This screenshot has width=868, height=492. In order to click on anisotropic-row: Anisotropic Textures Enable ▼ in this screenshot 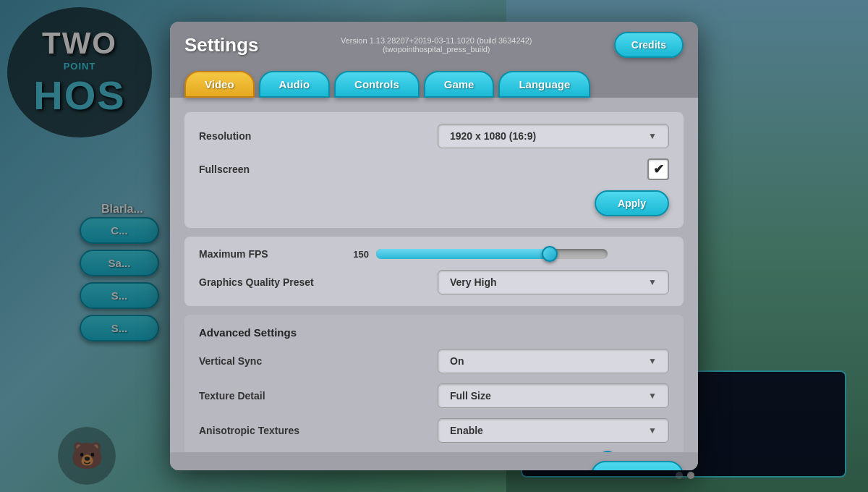, I will do `click(434, 430)`.